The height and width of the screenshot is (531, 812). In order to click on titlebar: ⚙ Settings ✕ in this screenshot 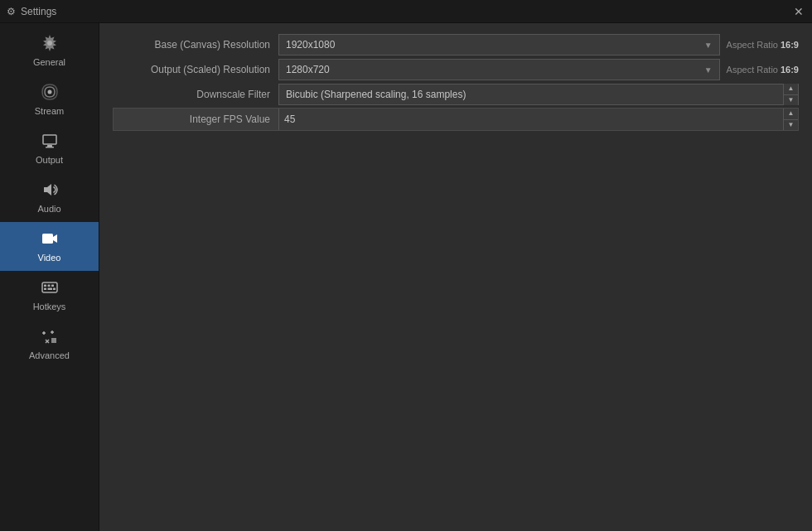, I will do `click(406, 12)`.